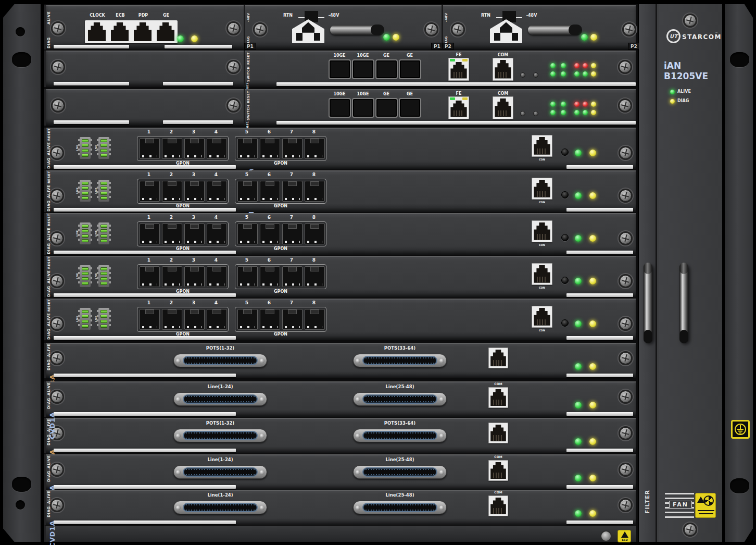  What do you see at coordinates (220, 348) in the screenshot?
I see `connector-label: POTS(1-32)` at bounding box center [220, 348].